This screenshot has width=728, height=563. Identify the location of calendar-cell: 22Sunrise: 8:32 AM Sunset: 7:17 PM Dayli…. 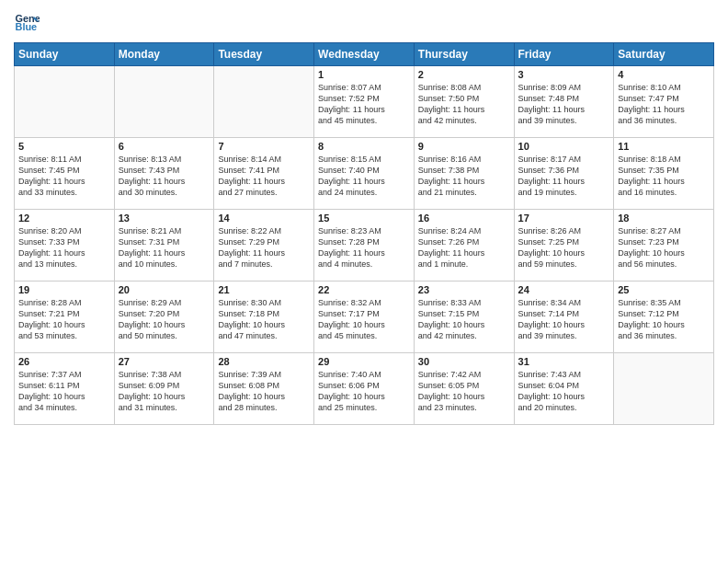
(364, 317).